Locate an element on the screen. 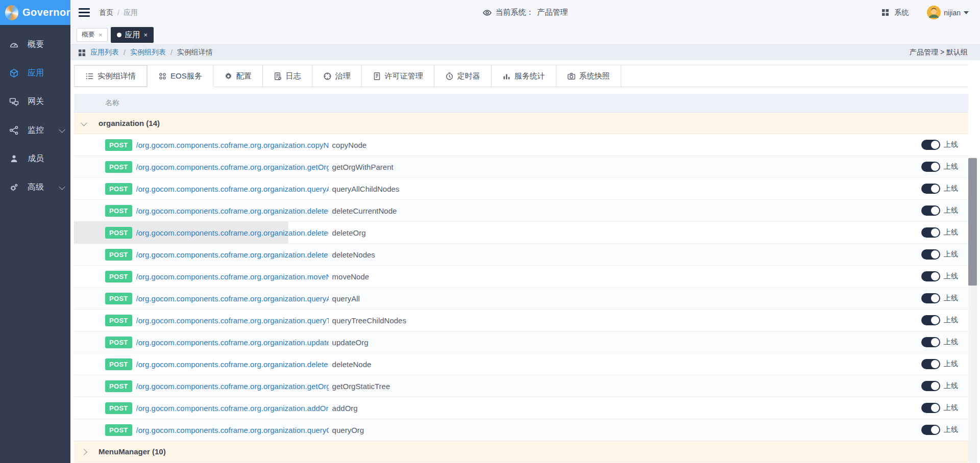 The image size is (980, 463). sidebar-item-advanced: 高级 is located at coordinates (35, 187).